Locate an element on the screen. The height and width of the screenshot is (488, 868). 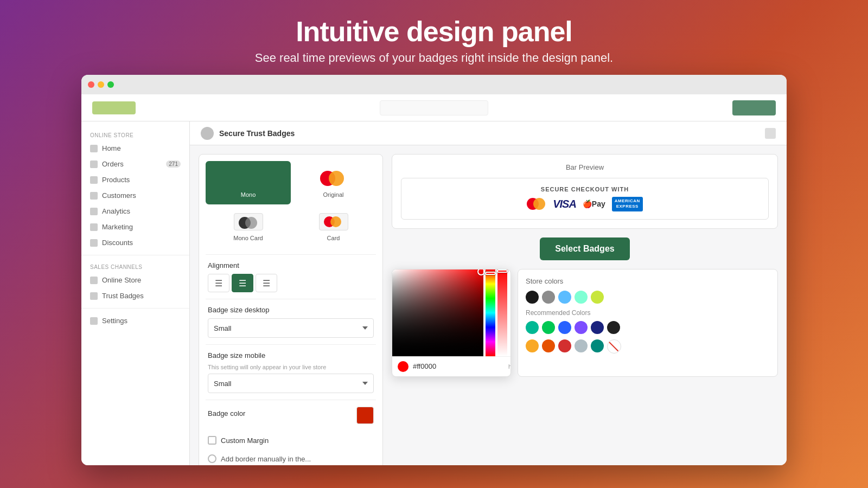
badge-type-mono: Mono is located at coordinates (248, 183).